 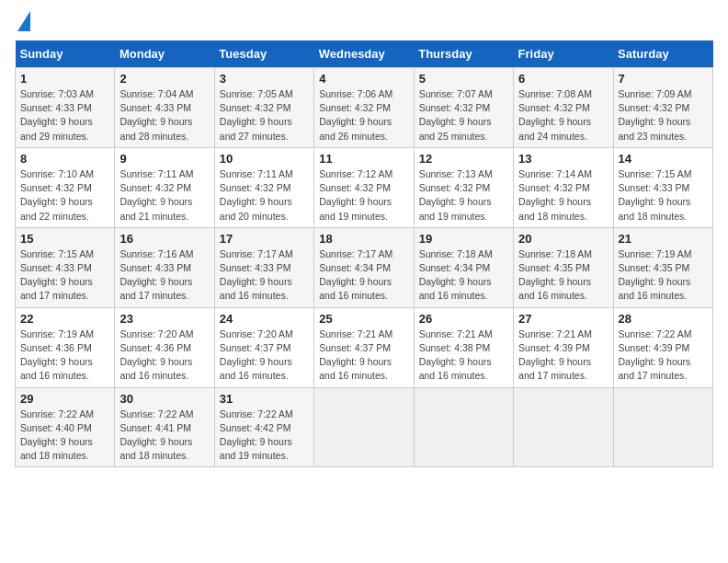 What do you see at coordinates (164, 116) in the screenshot?
I see `day-info: Sunrise: 7:04 AM Sunset: 4:33 PM Dayligh…` at bounding box center [164, 116].